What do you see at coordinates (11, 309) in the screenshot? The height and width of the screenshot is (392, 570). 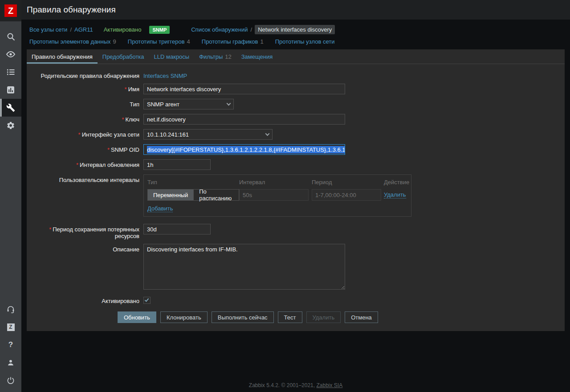 I see `sidebar-item-support` at bounding box center [11, 309].